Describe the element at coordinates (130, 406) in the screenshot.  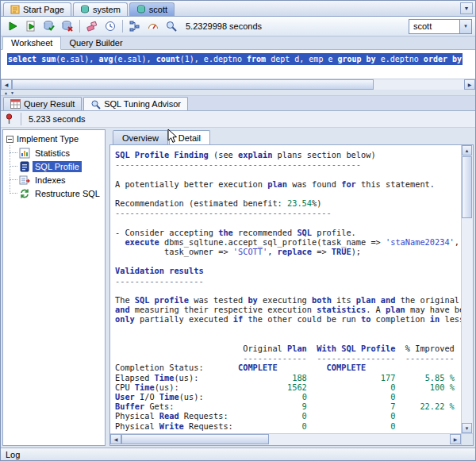
I see `report-text-segment: Buffer` at that location.